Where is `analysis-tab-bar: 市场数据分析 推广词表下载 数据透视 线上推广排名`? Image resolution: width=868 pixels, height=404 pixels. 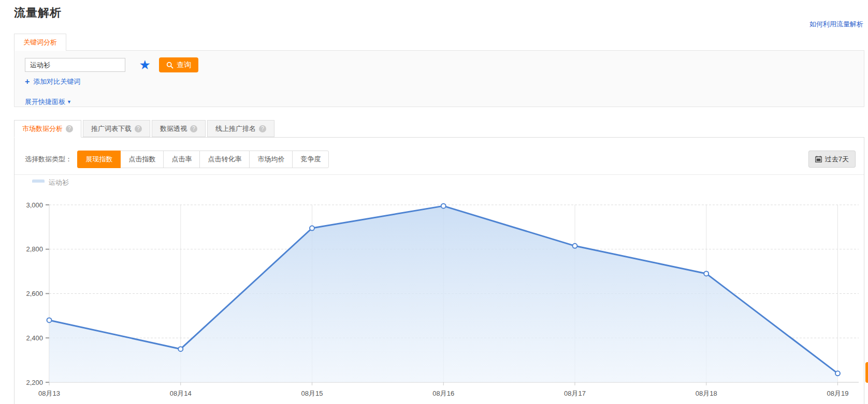 analysis-tab-bar: 市场数据分析 推广词表下载 数据透视 线上推广排名 is located at coordinates (441, 128).